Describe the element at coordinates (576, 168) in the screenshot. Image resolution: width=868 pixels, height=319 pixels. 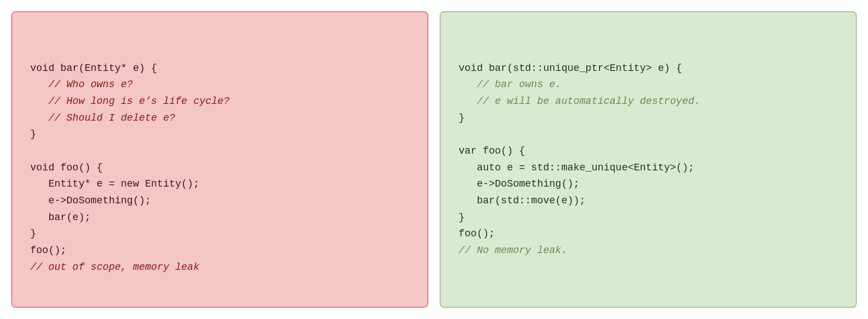
I see `code-line: auto e = std::make_unique<Entity>();` at that location.